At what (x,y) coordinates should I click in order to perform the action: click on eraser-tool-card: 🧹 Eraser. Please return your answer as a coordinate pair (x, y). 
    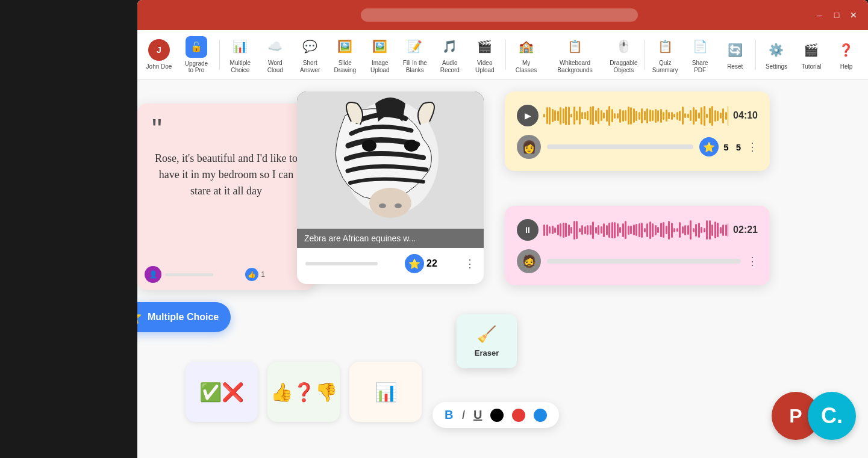
    Looking at the image, I should click on (487, 341).